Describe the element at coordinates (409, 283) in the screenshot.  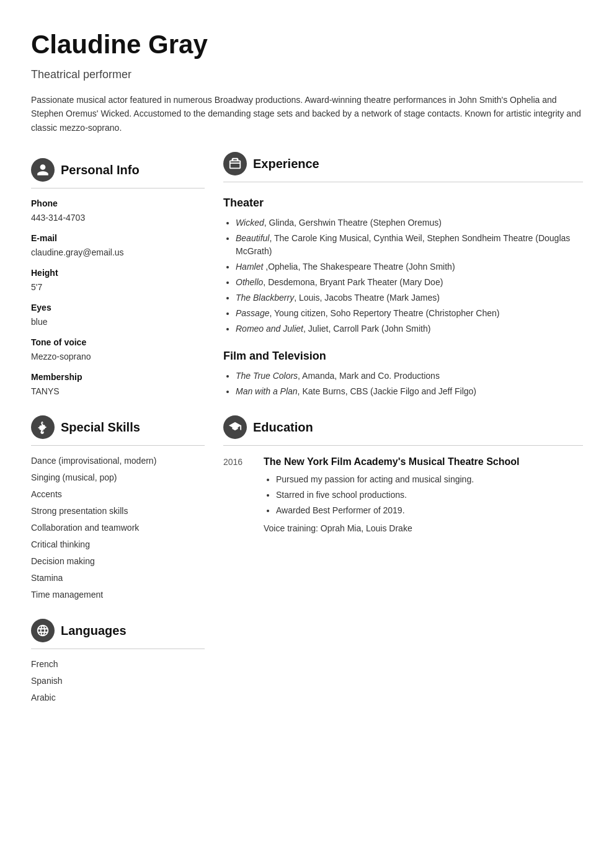
I see `theater-entry: Othello, Desdemona, Bryant Park Theater …` at that location.